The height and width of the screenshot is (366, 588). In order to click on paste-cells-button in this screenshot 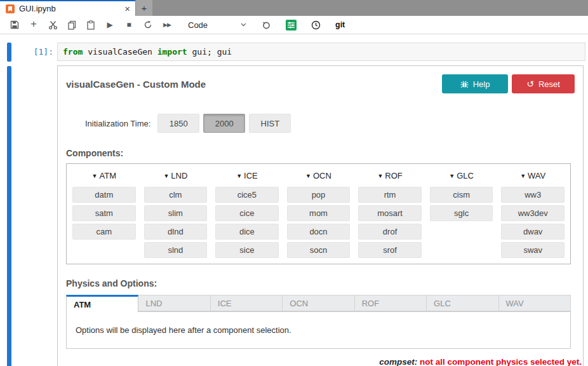, I will do `click(91, 25)`.